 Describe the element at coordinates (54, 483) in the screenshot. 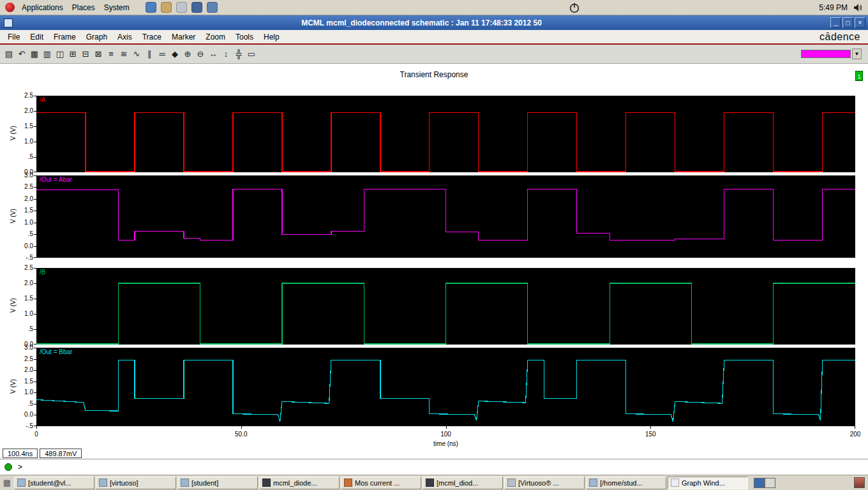

I see `task-button: [student@vl...` at that location.